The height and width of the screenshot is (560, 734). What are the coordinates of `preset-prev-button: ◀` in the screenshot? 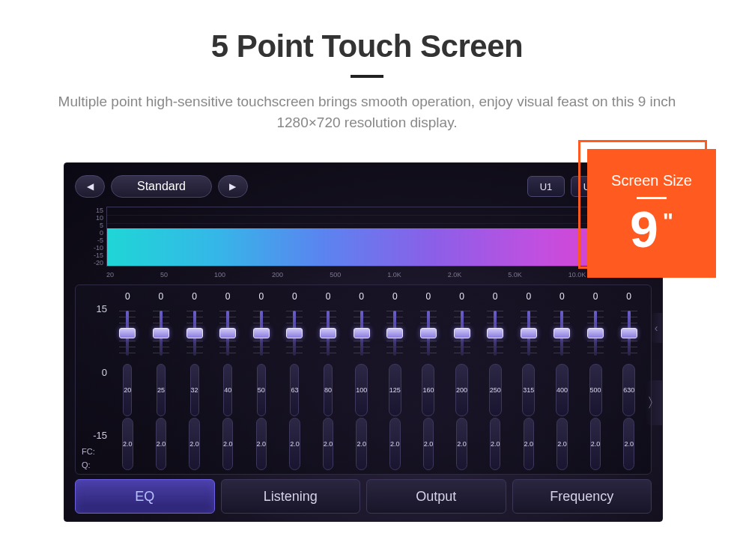 It's located at (90, 186).